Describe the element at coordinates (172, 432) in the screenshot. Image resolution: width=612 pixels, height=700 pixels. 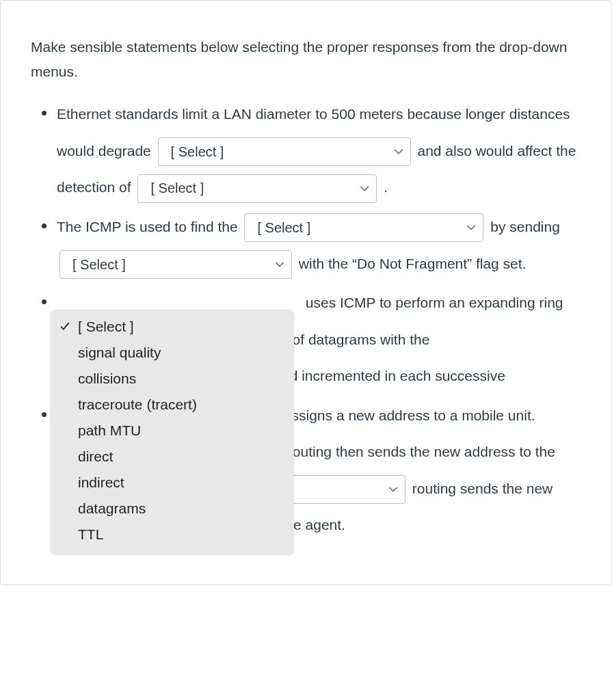
I see `select-dropdown-listbox: [ Select ] signal quality collisions tra…` at that location.